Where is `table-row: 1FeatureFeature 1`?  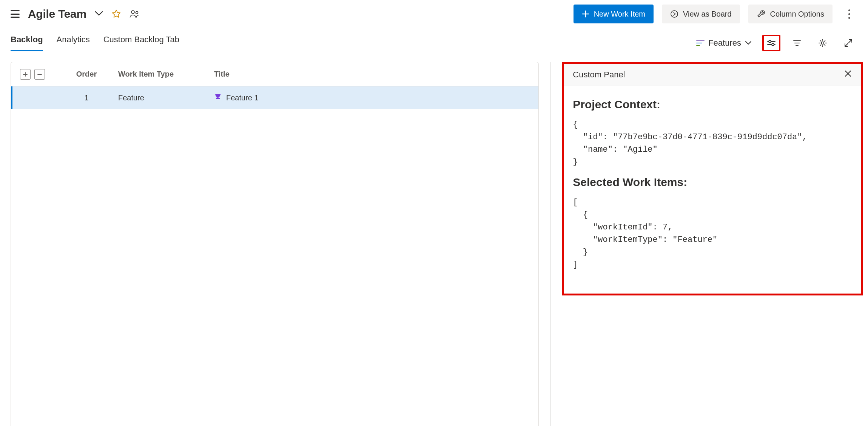
table-row: 1FeatureFeature 1 is located at coordinates (275, 98).